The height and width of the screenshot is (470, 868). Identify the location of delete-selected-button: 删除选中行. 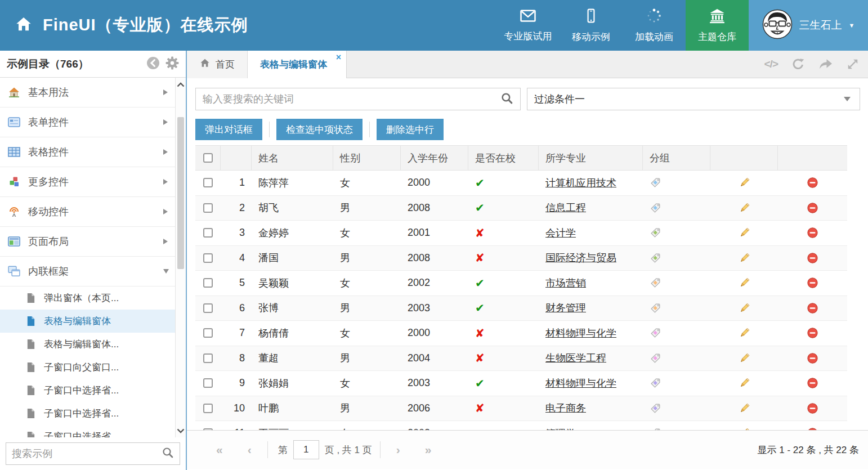
(410, 129).